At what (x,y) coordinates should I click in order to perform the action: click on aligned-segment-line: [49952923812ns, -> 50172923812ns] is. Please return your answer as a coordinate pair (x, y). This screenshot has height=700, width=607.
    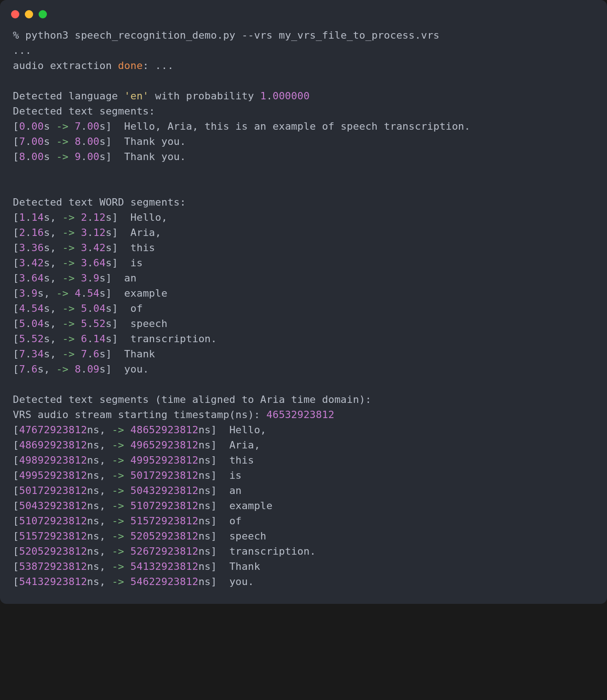
    Looking at the image, I should click on (304, 476).